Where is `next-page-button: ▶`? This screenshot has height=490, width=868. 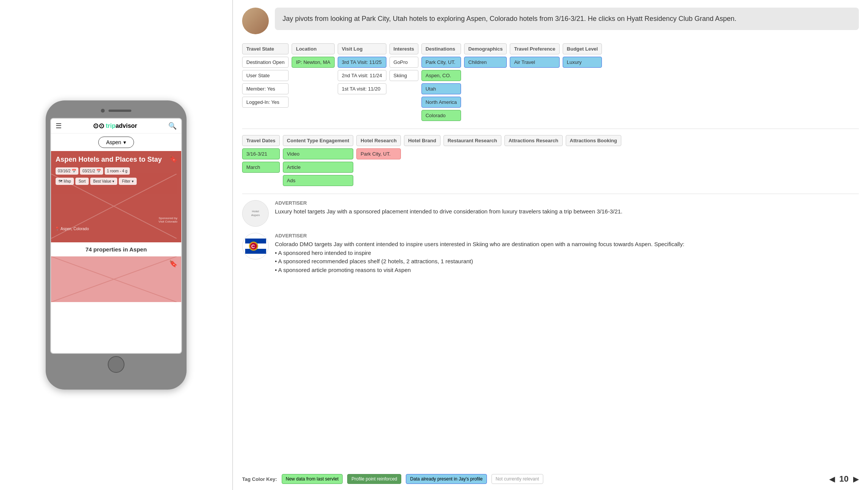
next-page-button: ▶ is located at coordinates (856, 479).